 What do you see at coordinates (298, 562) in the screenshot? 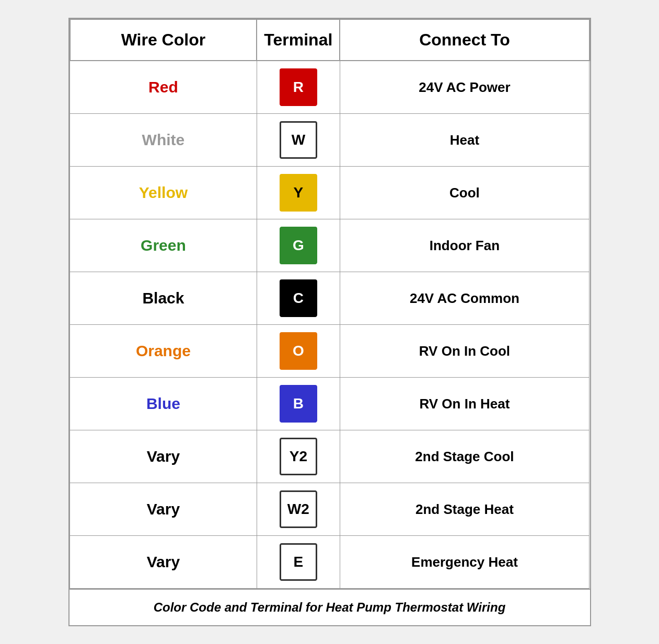
I see `terminal-badge: E` at bounding box center [298, 562].